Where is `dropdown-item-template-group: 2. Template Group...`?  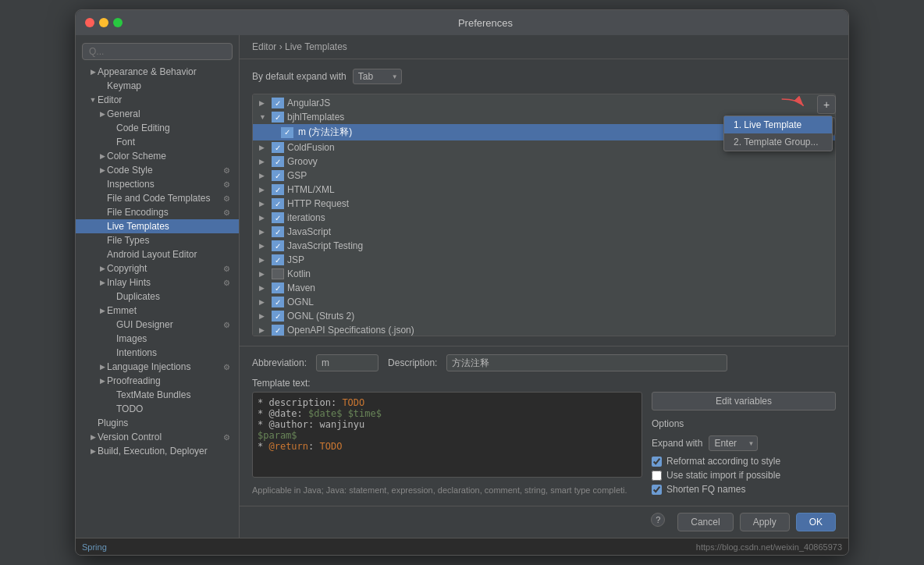
dropdown-item-template-group: 2. Template Group... is located at coordinates (778, 142).